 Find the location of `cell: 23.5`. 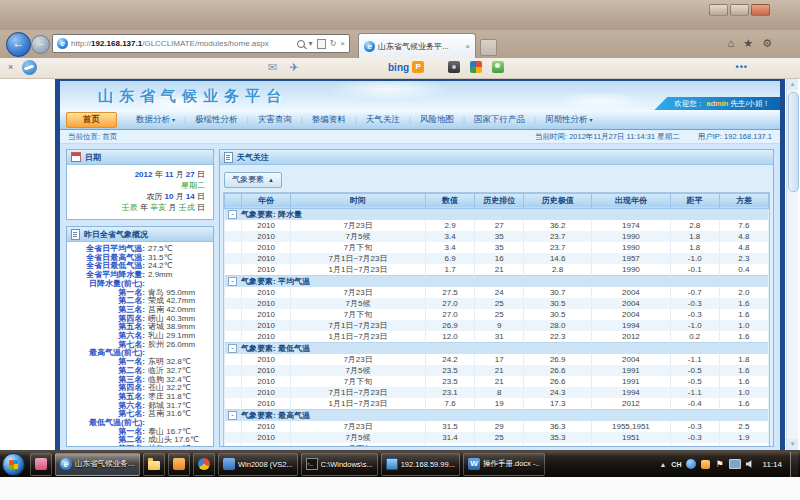

cell: 23.5 is located at coordinates (450, 370).